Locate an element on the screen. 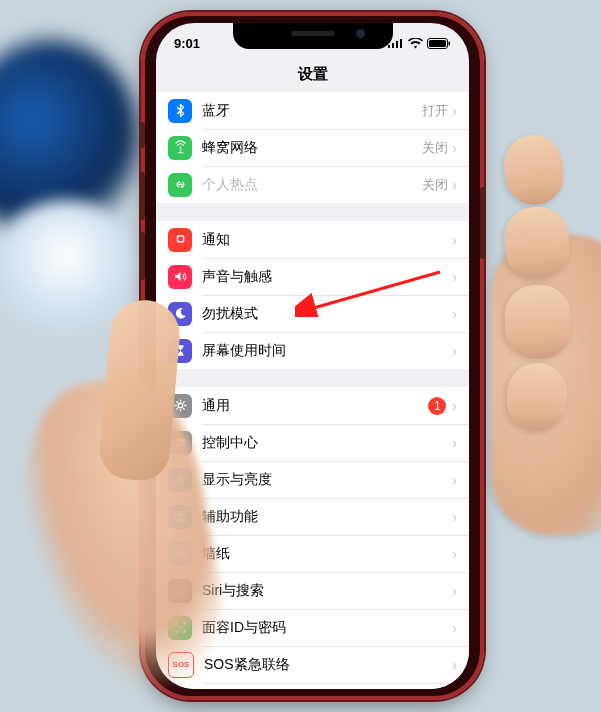 The width and height of the screenshot is (601, 712). row-label: 通知 is located at coordinates (327, 240).